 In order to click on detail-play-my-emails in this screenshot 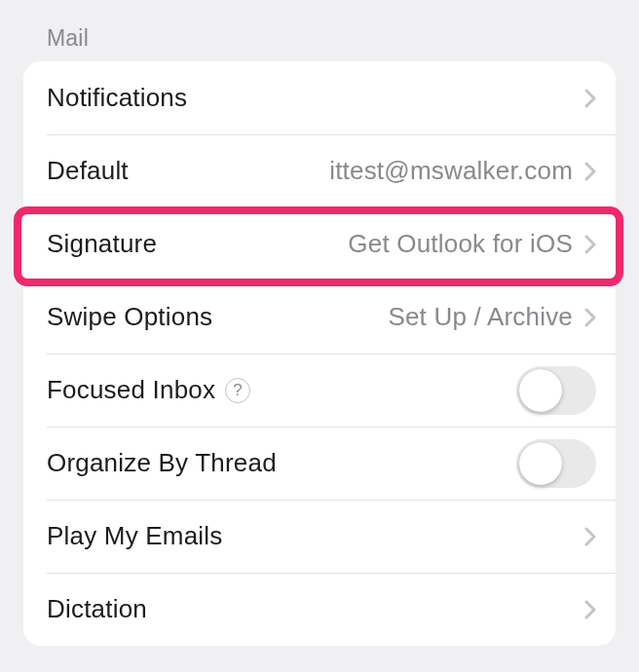, I will do `click(590, 537)`.